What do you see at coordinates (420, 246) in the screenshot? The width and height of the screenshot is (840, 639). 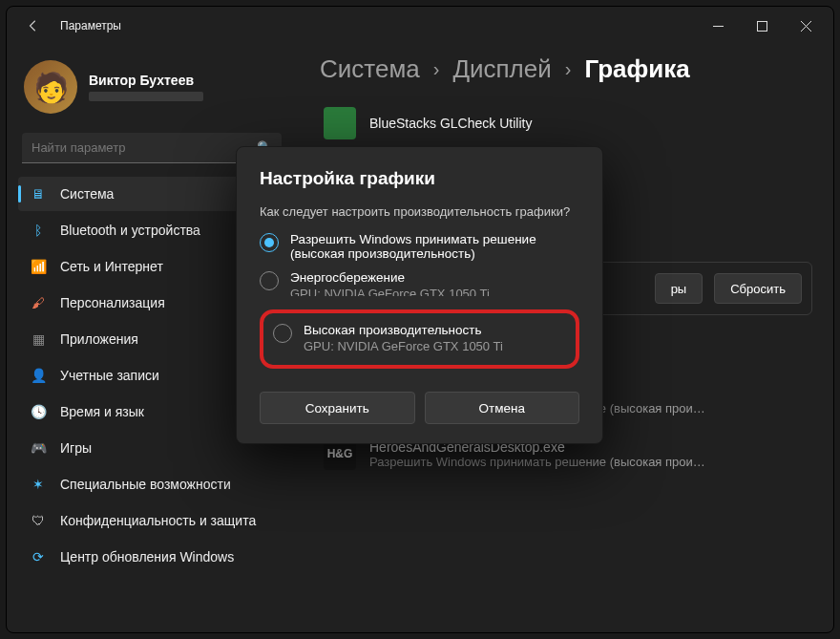 I see `radio-option-0: Разрешить Windows принимать решение (выс…` at bounding box center [420, 246].